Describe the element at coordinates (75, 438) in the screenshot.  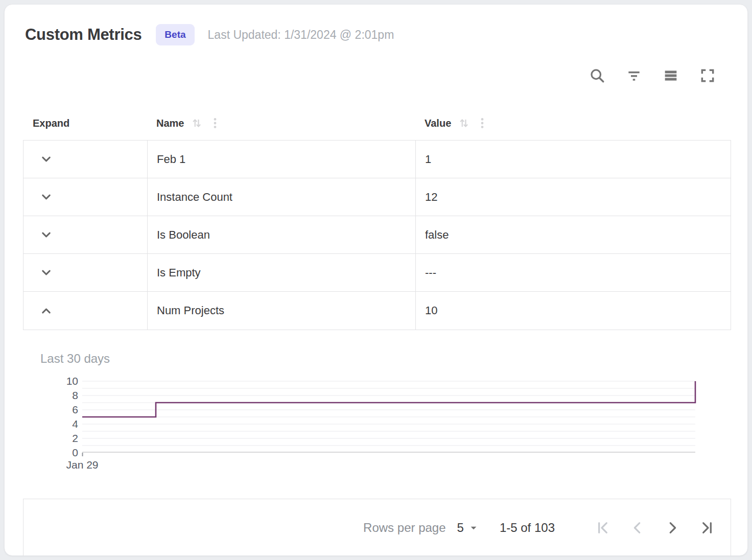
I see `y-tick-label: 2` at that location.